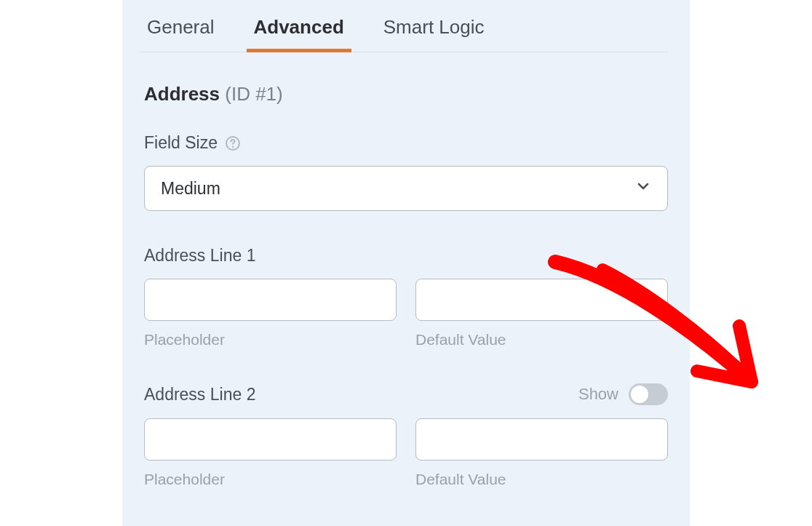 The height and width of the screenshot is (526, 812). What do you see at coordinates (271, 300) in the screenshot?
I see `address-line-1-placeholder-input` at bounding box center [271, 300].